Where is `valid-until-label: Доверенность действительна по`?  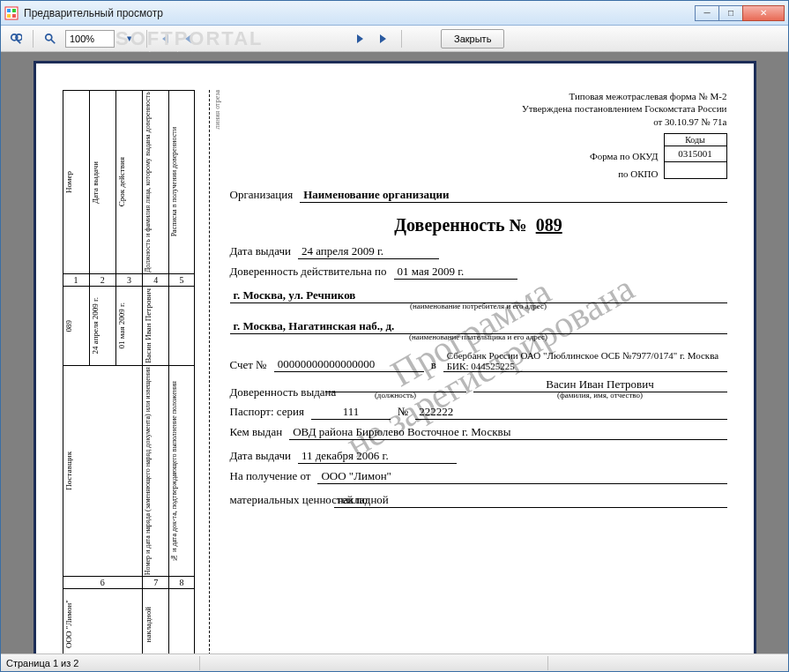 valid-until-label: Доверенность действительна по is located at coordinates (309, 272).